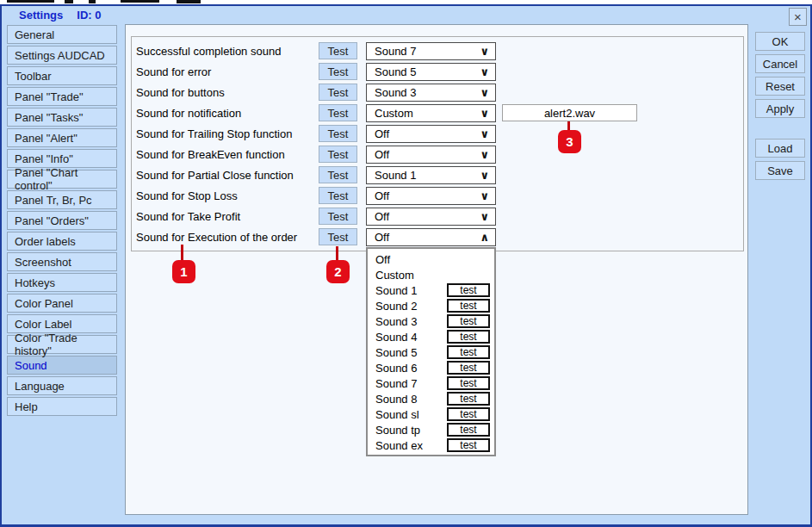 This screenshot has height=527, width=812. Describe the element at coordinates (431, 352) in the screenshot. I see `dropdown-item: Sound 5test` at that location.